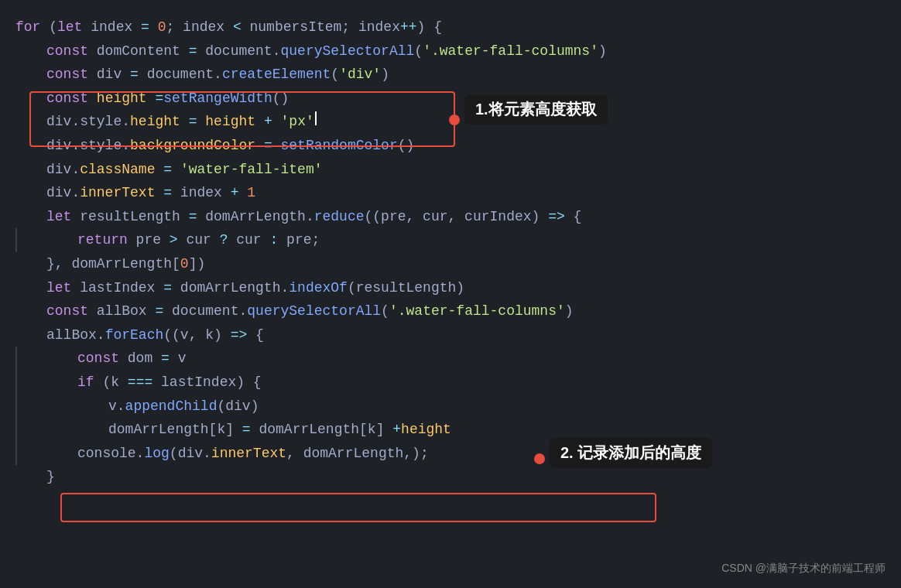  I want to click on code-token: div.style., so click(88, 145).